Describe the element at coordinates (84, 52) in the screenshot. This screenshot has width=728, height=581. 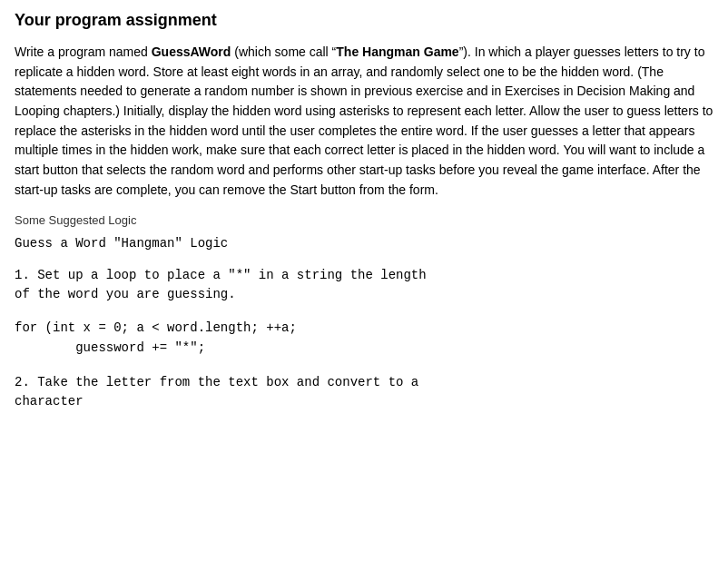
I see `description-intro: Write a program named` at that location.